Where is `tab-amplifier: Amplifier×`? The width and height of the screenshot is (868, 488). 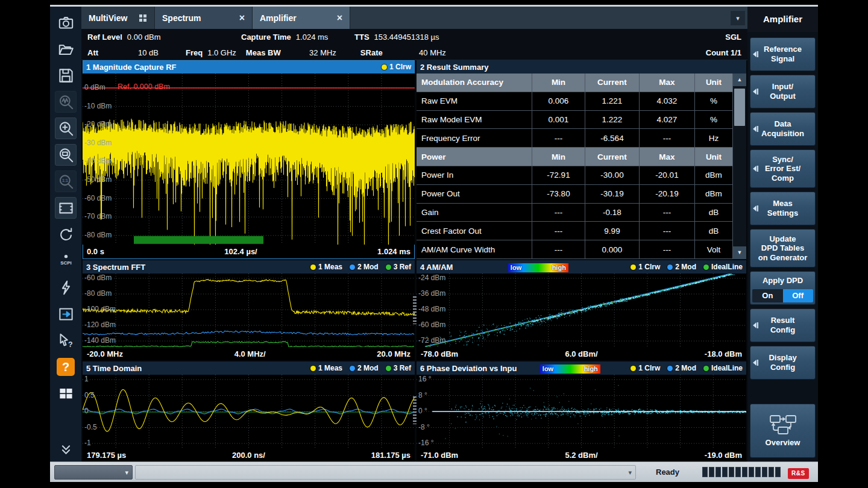 tab-amplifier: Amplifier× is located at coordinates (301, 18).